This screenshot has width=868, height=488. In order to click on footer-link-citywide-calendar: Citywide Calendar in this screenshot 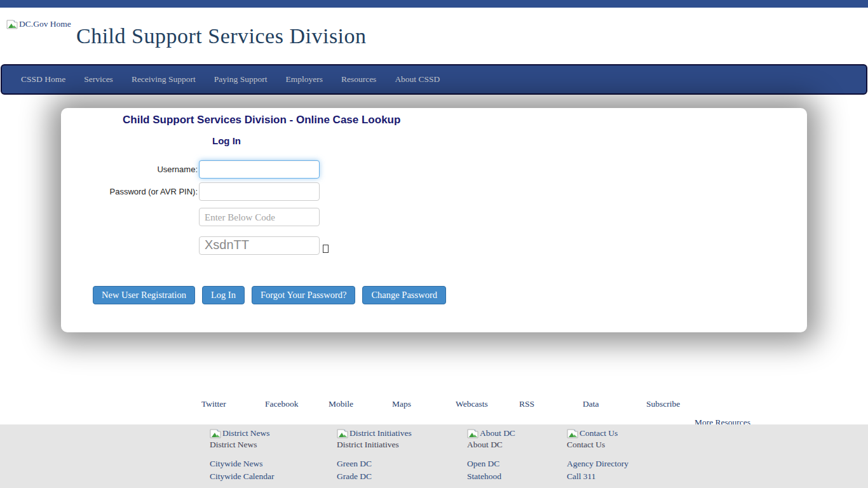, I will do `click(242, 477)`.